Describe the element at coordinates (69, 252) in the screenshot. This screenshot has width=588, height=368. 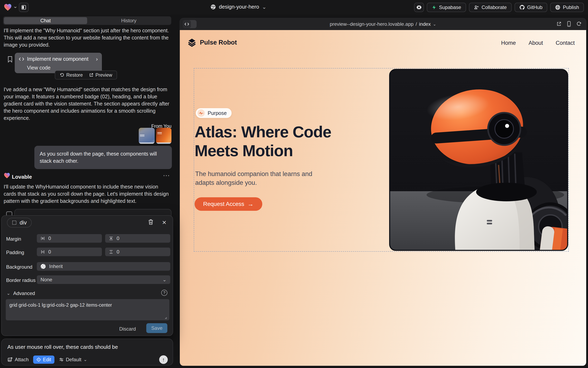
I see `padding-x-input: 0` at that location.